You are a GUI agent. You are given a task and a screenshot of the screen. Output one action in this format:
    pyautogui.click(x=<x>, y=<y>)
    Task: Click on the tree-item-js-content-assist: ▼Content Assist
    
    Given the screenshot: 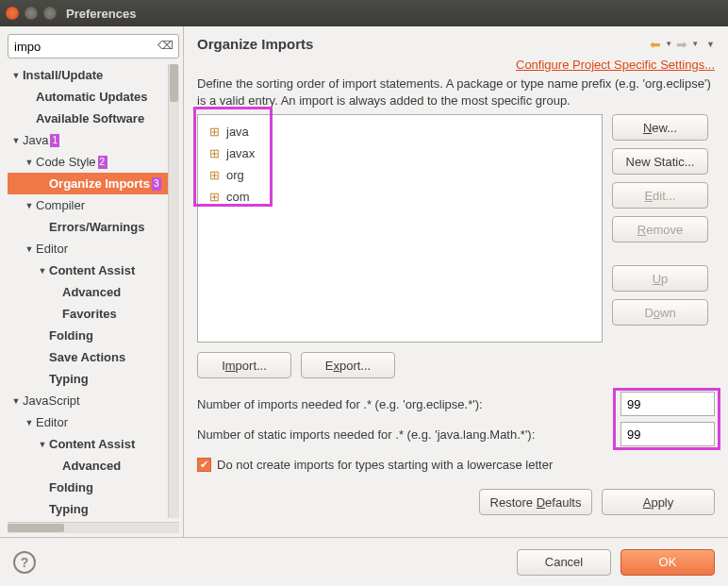 What is the action you would take?
    pyautogui.click(x=93, y=444)
    